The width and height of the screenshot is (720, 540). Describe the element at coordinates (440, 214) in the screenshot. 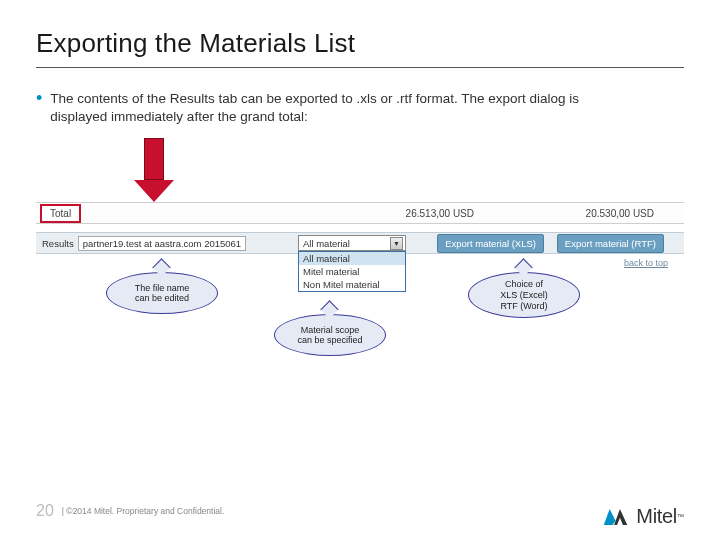

I see `total-amount-1: 26.513,00 USD` at that location.